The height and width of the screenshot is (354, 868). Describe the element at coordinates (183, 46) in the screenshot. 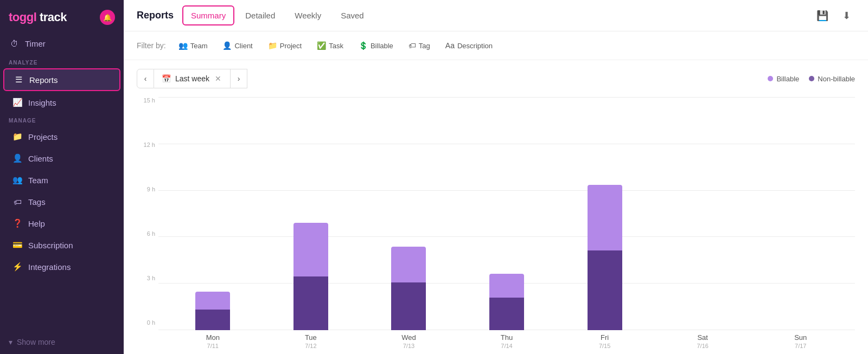

I see `team-filter-icon: 👥` at that location.